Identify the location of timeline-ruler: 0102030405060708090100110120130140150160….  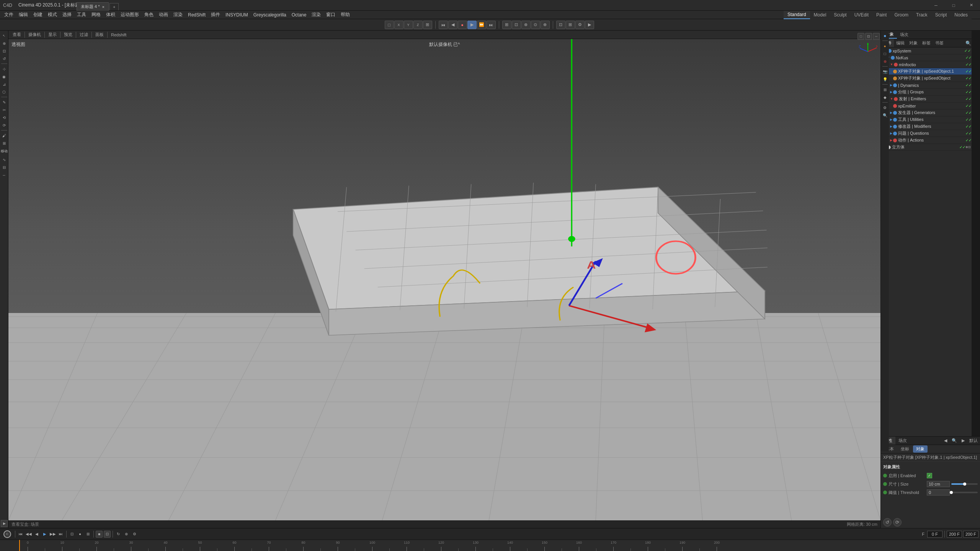
(490, 546).